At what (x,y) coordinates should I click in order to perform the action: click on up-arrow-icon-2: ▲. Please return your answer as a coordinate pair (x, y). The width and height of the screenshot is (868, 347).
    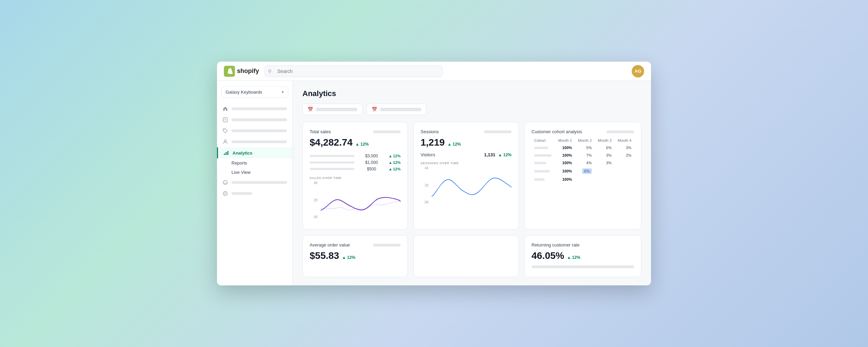
    Looking at the image, I should click on (450, 144).